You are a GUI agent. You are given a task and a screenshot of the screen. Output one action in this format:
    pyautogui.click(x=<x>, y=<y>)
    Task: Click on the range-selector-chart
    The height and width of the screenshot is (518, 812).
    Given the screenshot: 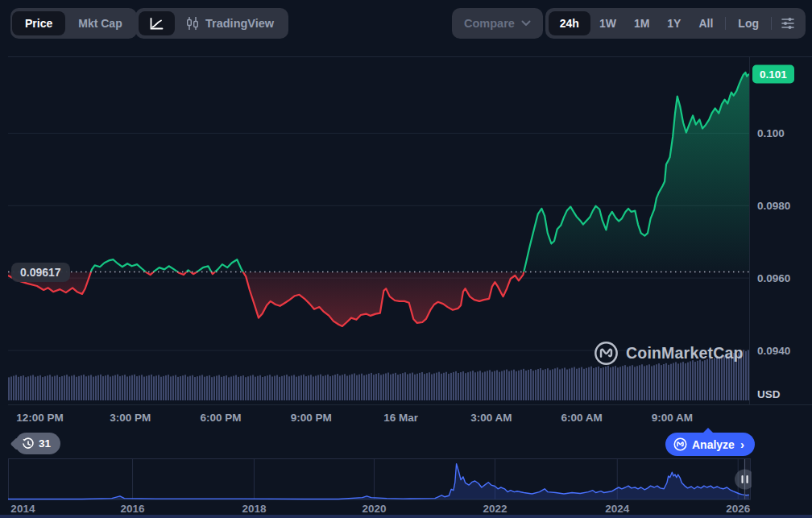 What is the action you would take?
    pyautogui.click(x=380, y=479)
    